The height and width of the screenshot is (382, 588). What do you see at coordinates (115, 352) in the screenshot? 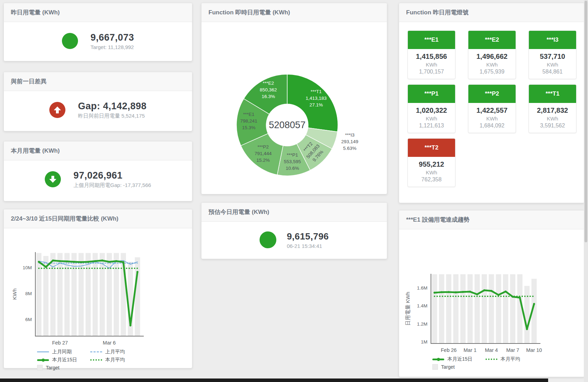
I see `legend-label: 上月平均` at bounding box center [115, 352].